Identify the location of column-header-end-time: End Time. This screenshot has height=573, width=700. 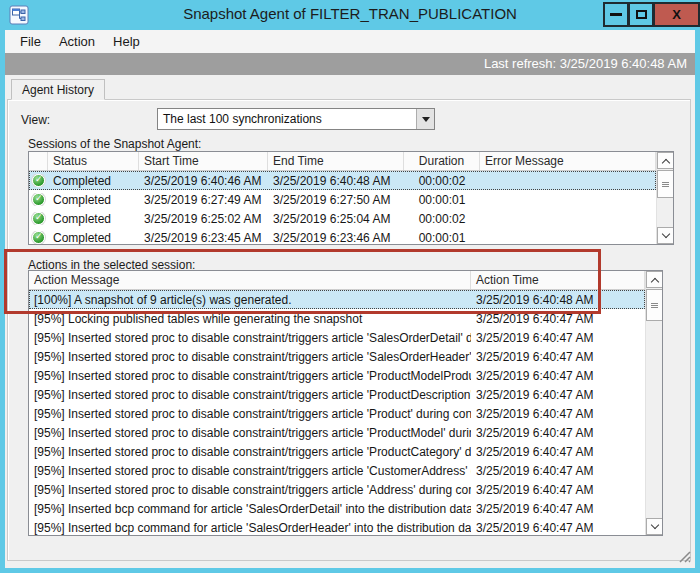
(336, 161).